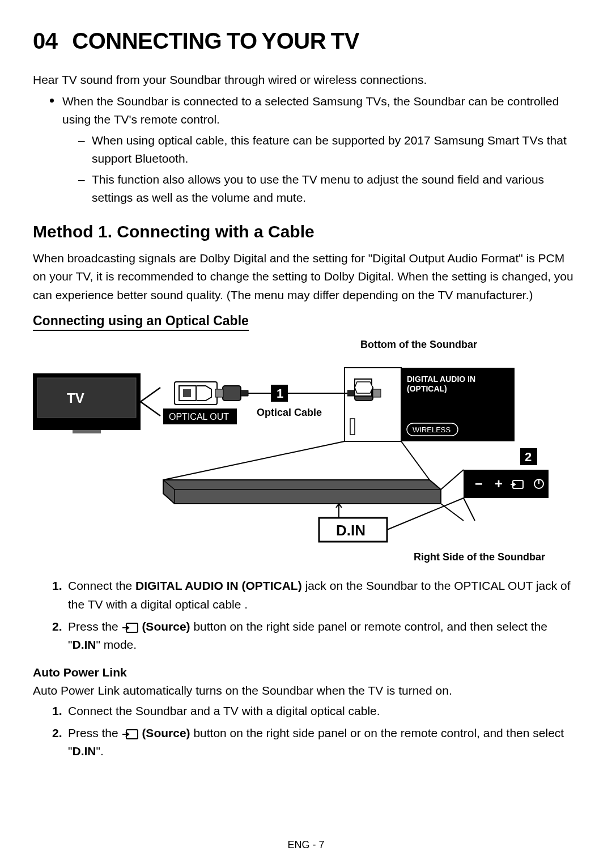  Describe the element at coordinates (306, 731) in the screenshot. I see `steps-list-2: Connect the Soundbar and a TV with a dig…` at that location.